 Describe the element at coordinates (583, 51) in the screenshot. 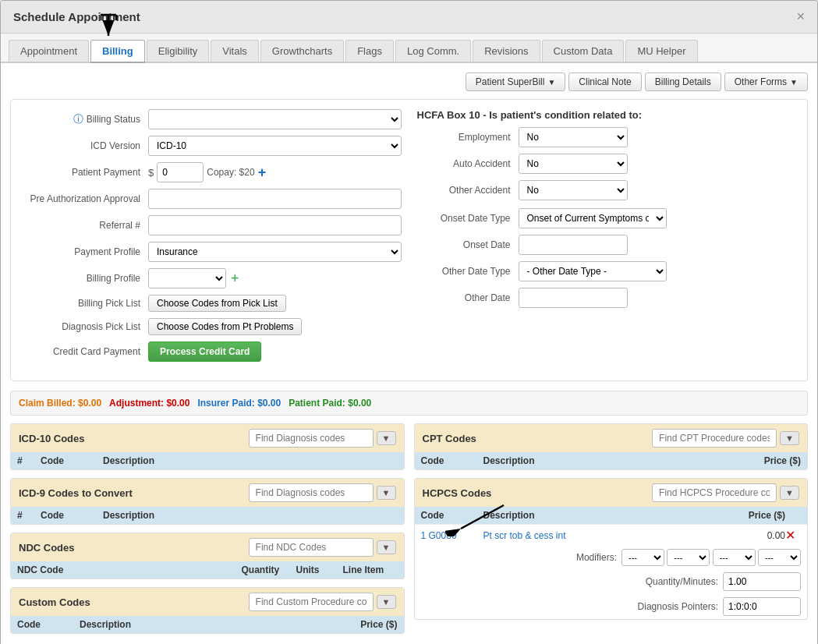

I see `tab-custom-data: Custom Data` at that location.